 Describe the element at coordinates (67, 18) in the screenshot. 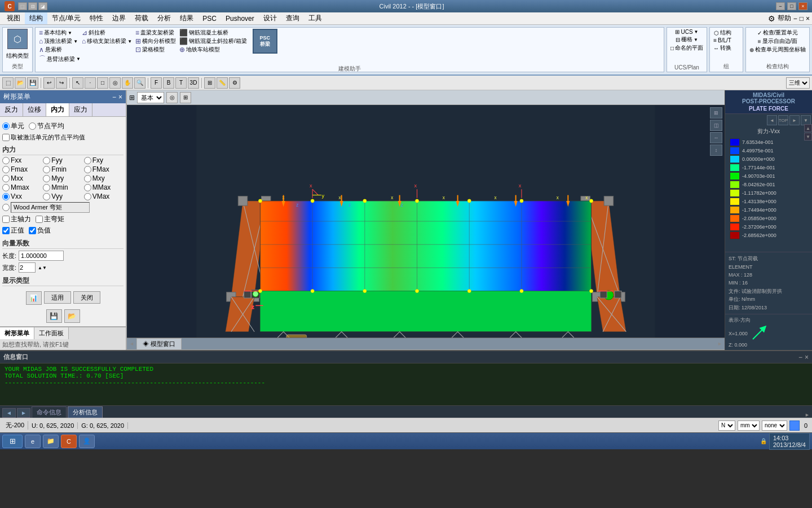

I see `menu-node-elem: 节点/单元` at that location.